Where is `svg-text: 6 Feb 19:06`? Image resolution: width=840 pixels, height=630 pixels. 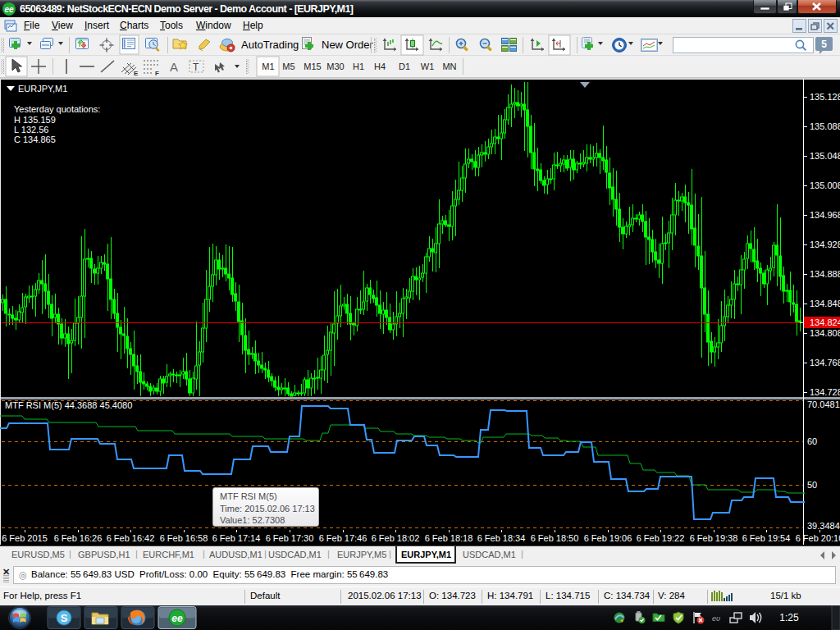
svg-text: 6 Feb 19:06 is located at coordinates (609, 538).